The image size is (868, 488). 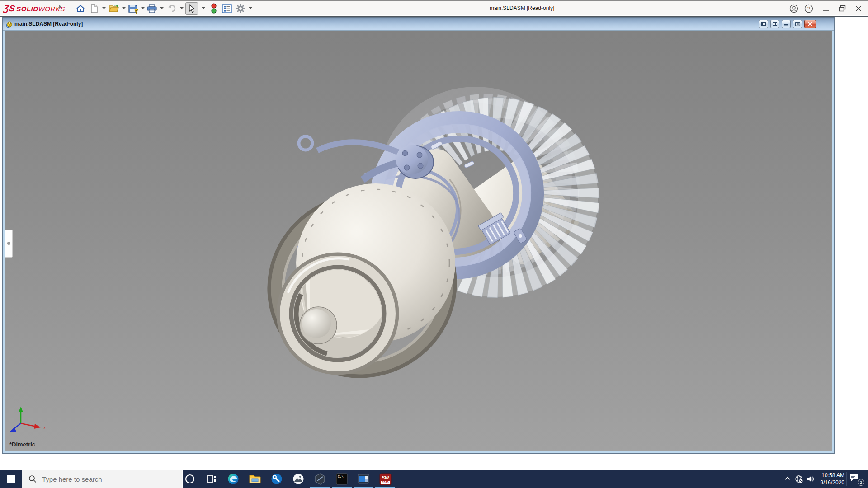 I want to click on splitter-dot-icon, so click(x=9, y=243).